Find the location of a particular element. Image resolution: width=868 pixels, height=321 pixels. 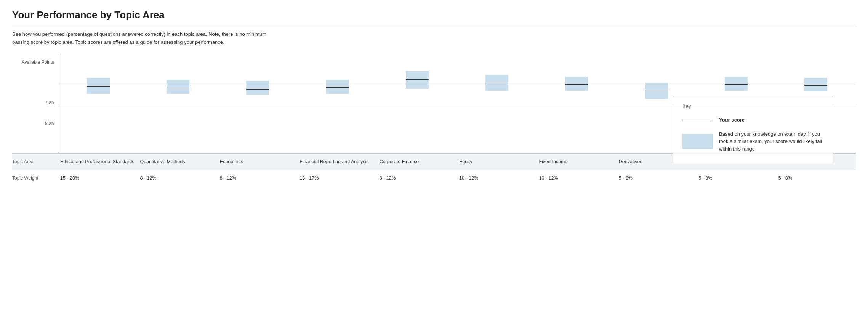

seventy-label: 70% is located at coordinates (50, 103).